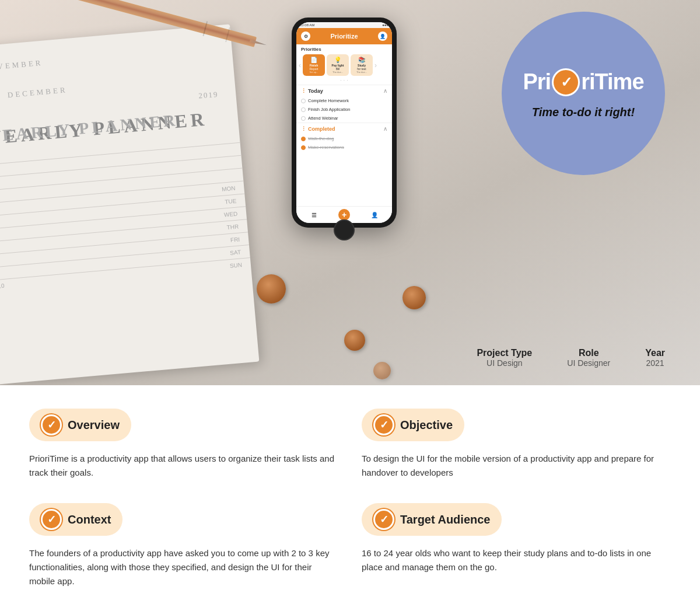 Image resolution: width=700 pixels, height=600 pixels. I want to click on objective-badge-label: Objective, so click(426, 425).